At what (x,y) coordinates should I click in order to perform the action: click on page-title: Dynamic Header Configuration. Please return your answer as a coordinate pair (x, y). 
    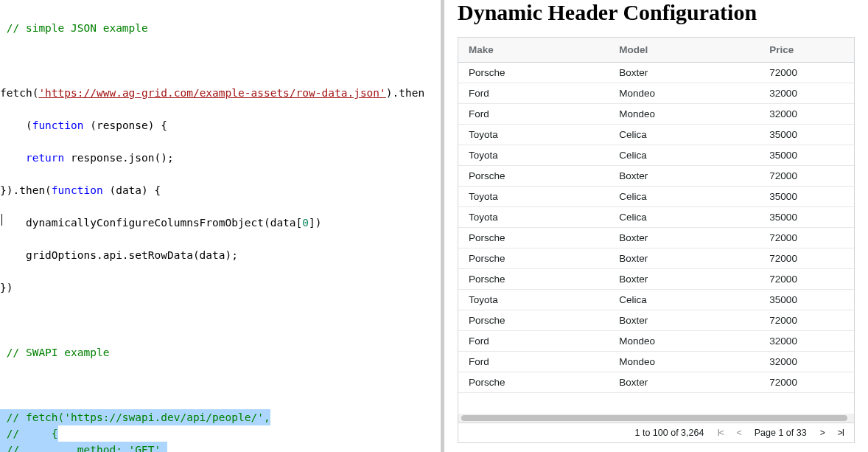
    Looking at the image, I should click on (656, 18).